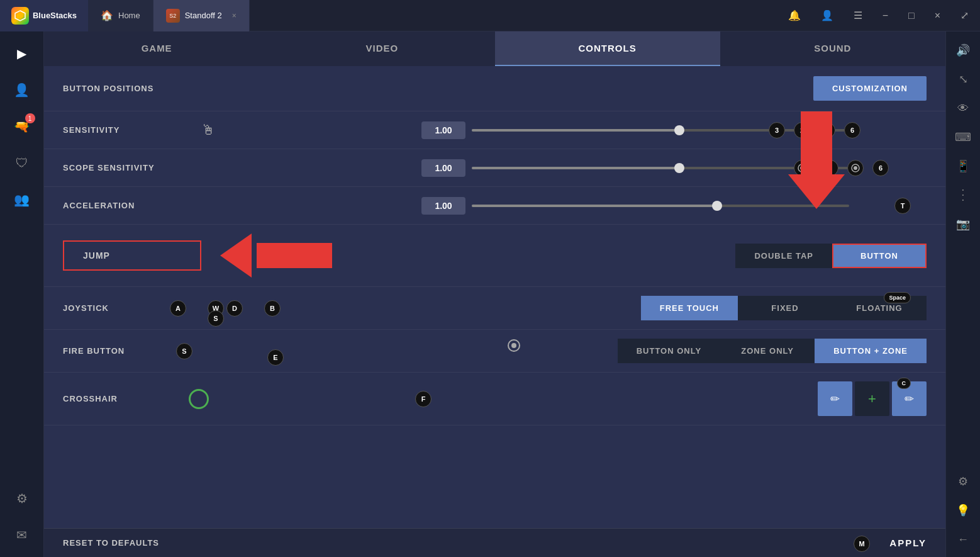  Describe the element at coordinates (963, 224) in the screenshot. I see `rs-screenshot-btn: 📷` at that location.